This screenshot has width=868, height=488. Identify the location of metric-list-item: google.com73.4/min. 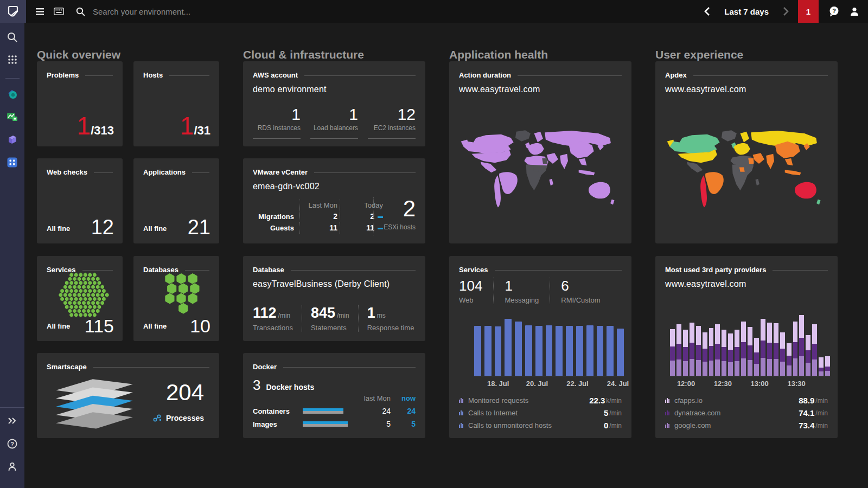
(746, 425).